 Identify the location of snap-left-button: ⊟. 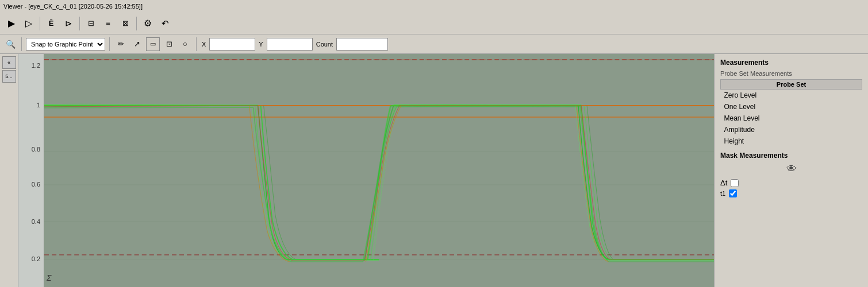
(91, 24).